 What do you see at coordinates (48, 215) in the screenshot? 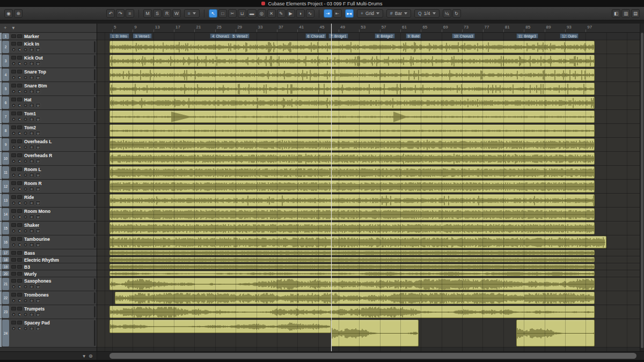
I see `track-row-room-mono: 14Room Mono●◀eRW` at bounding box center [48, 215].